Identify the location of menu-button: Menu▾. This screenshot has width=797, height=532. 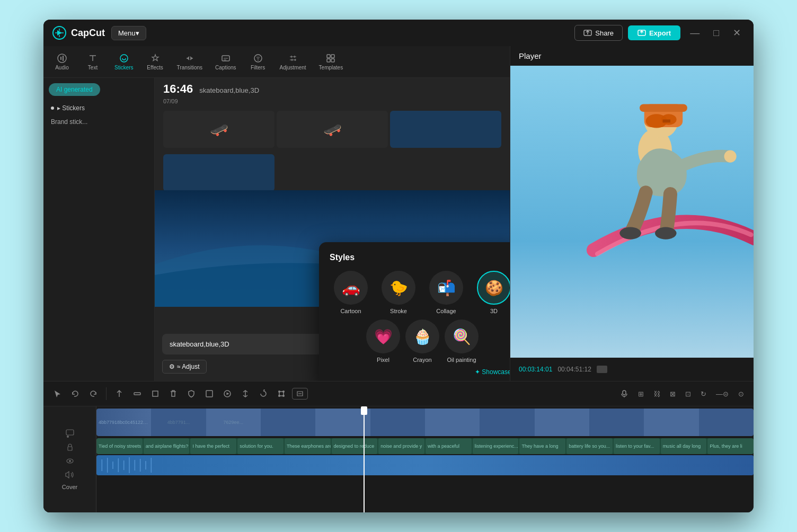
(129, 33).